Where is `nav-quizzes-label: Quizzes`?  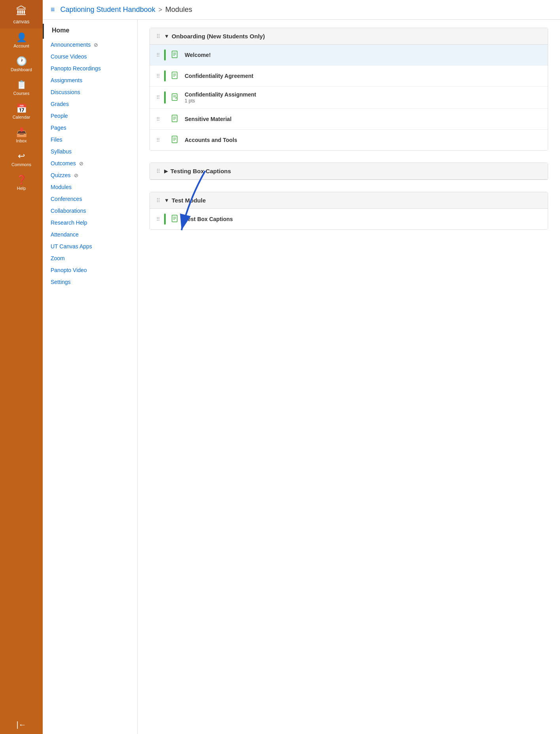
nav-quizzes-label: Quizzes is located at coordinates (61, 175).